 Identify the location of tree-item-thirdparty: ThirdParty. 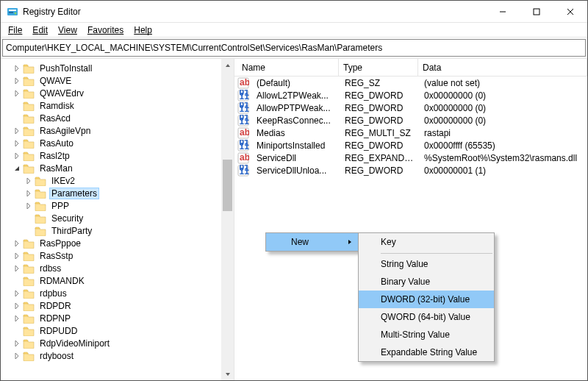
(118, 231).